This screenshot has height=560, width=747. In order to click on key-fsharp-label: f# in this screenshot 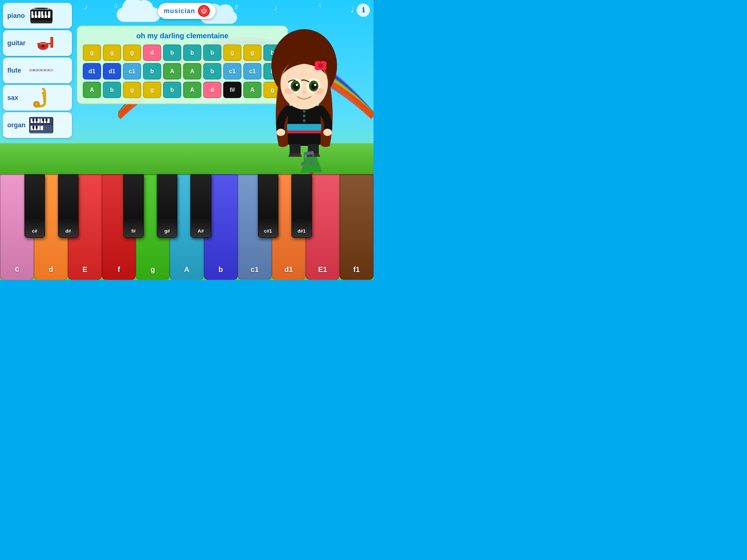, I will do `click(133, 231)`.